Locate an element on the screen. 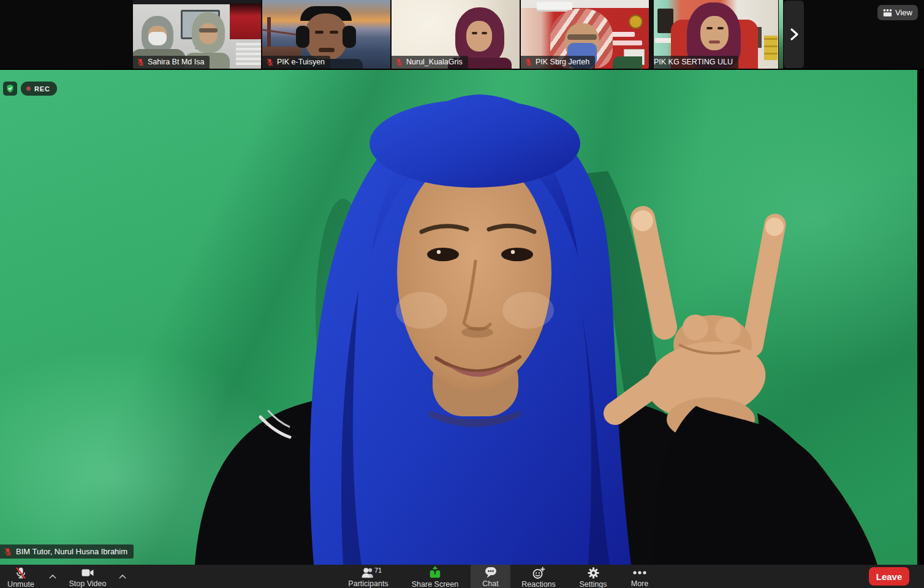  unmute-label: Unmute is located at coordinates (21, 584).